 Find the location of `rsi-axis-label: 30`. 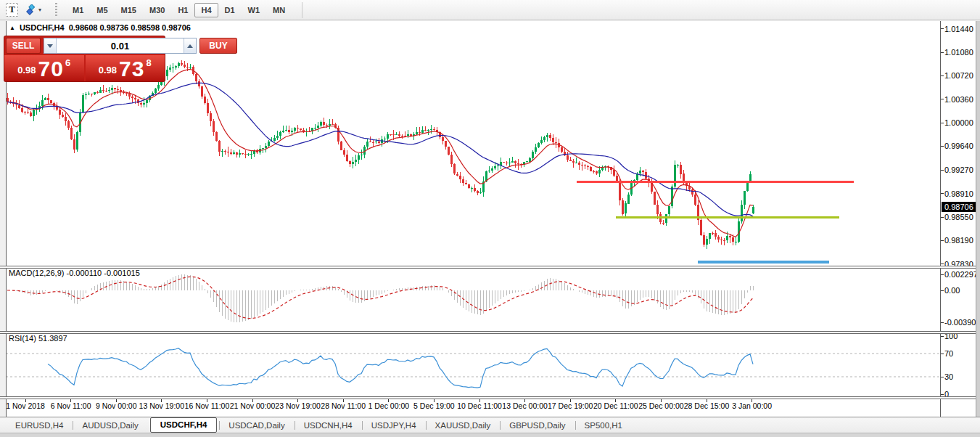

rsi-axis-label: 30 is located at coordinates (949, 377).